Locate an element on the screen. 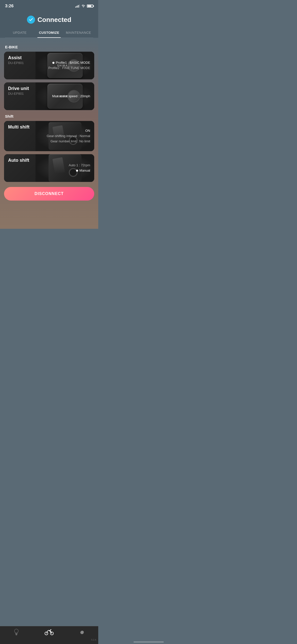 The height and width of the screenshot is (644, 297). tab-bar: UPDATE CUSTOMIZE MAINTENANCE is located at coordinates (49, 33).